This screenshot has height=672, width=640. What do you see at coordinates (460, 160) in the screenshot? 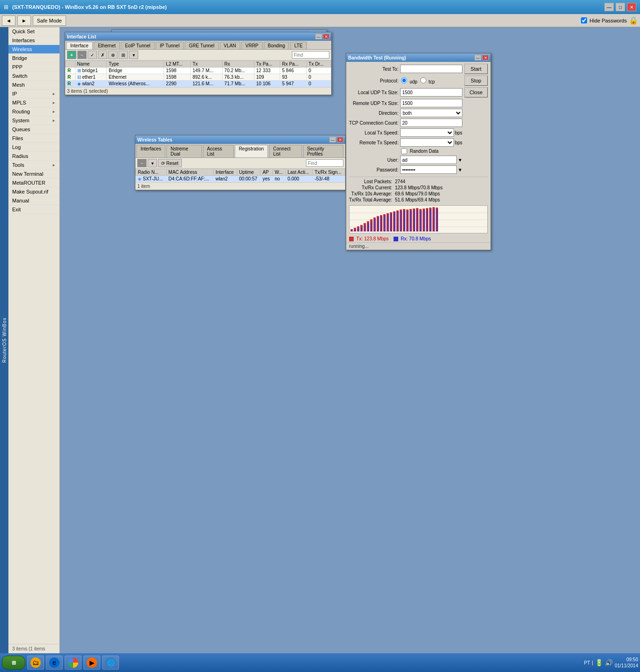
I see `user-dropdown-arrow: ▼` at bounding box center [460, 160].